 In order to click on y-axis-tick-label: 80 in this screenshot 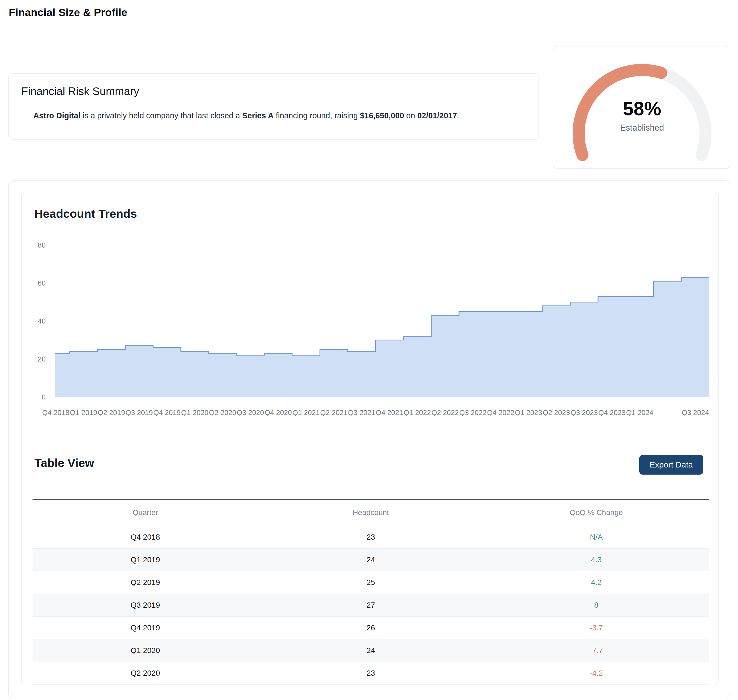, I will do `click(42, 245)`.